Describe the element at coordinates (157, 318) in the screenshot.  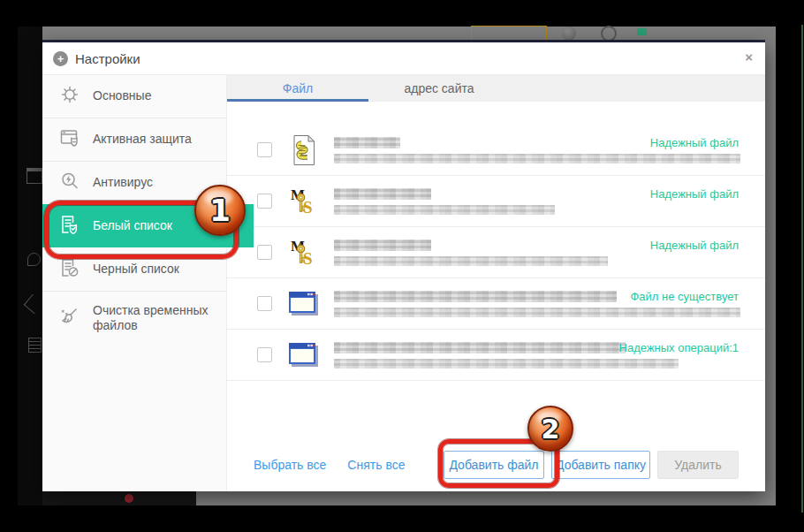
I see `sidebar-item-label: Очистка временных файлов` at that location.